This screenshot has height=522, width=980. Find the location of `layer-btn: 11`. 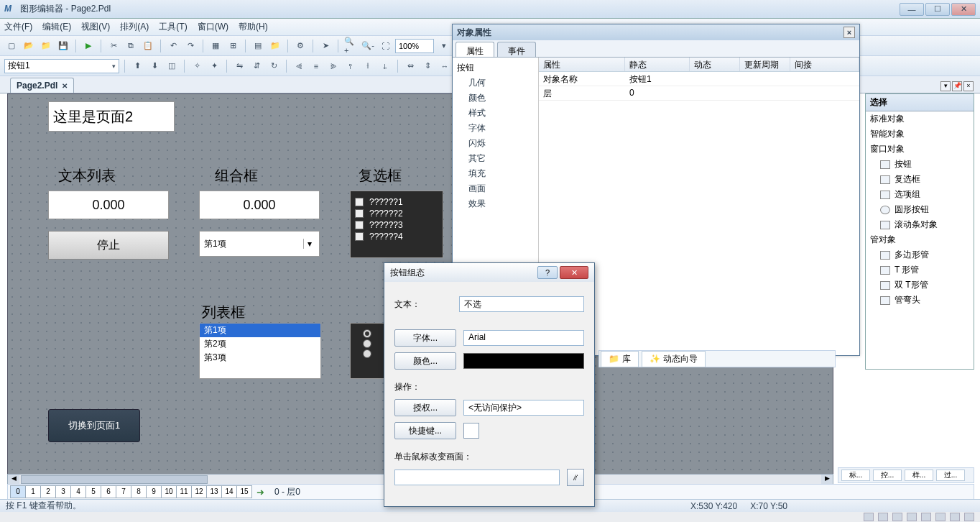

layer-btn: 11 is located at coordinates (184, 492).